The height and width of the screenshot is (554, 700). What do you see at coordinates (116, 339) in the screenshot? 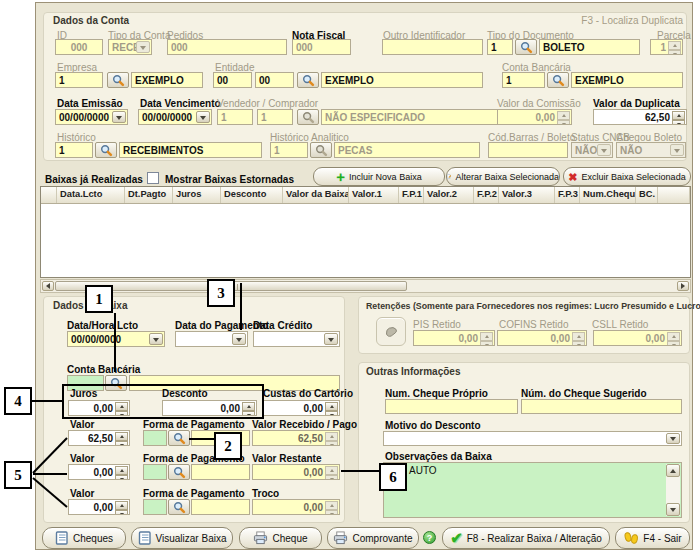
I see `data-hora-lcto-combo: 00/00/0000` at bounding box center [116, 339].